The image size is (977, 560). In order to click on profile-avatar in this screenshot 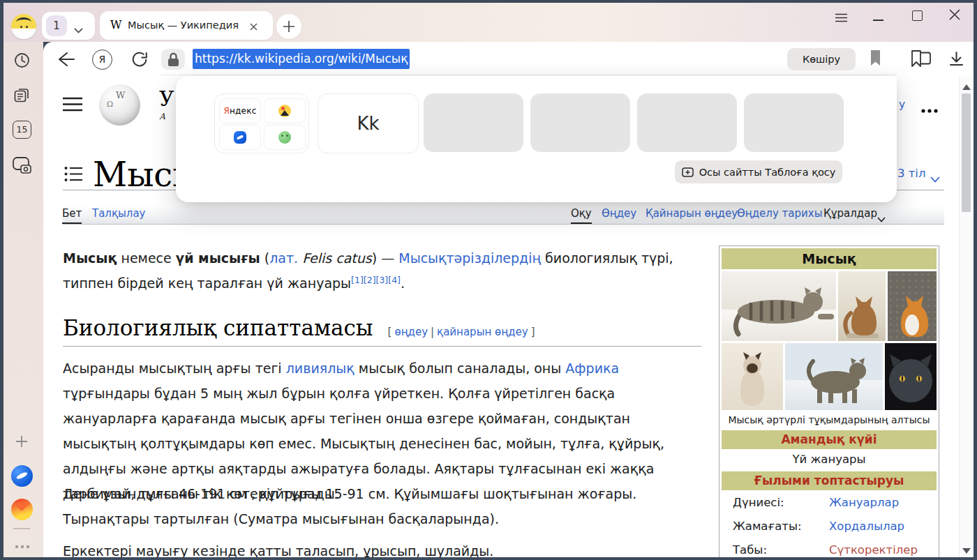, I will do `click(24, 27)`.